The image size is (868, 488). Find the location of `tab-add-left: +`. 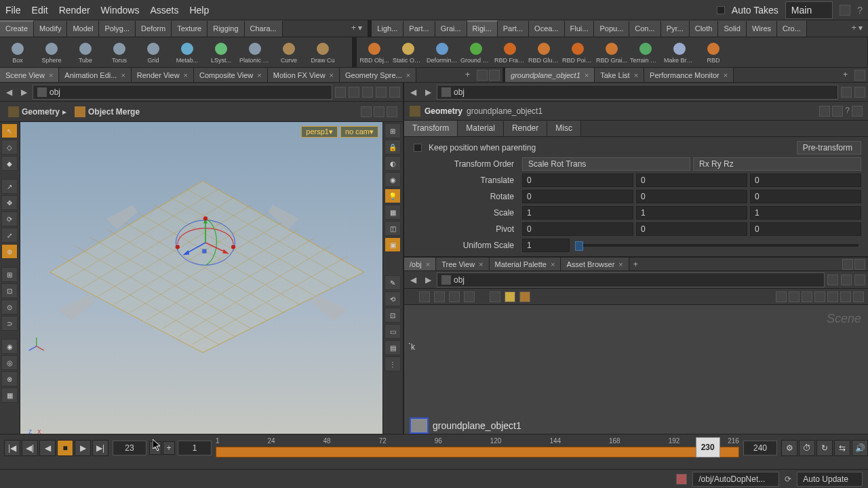

tab-add-left: + is located at coordinates (468, 75).